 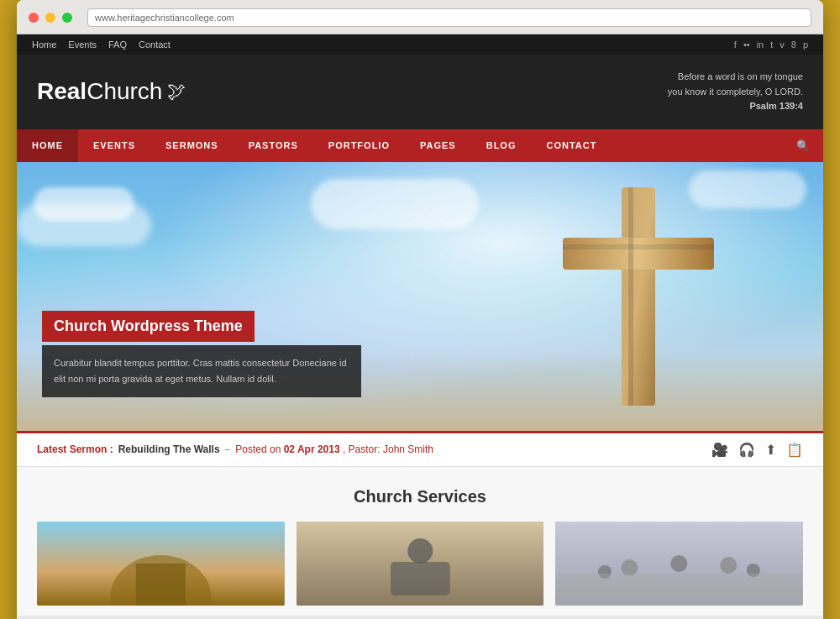 I want to click on social-twitter: t, so click(x=771, y=45).